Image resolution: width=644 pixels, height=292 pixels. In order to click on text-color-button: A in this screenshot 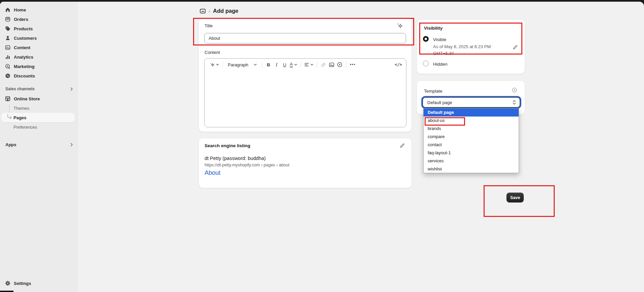, I will do `click(294, 65)`.